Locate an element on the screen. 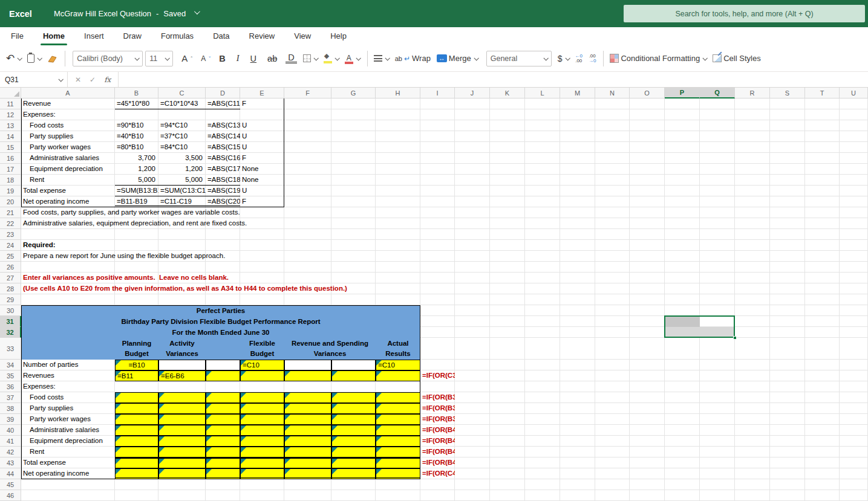  cell-F37 is located at coordinates (308, 398).